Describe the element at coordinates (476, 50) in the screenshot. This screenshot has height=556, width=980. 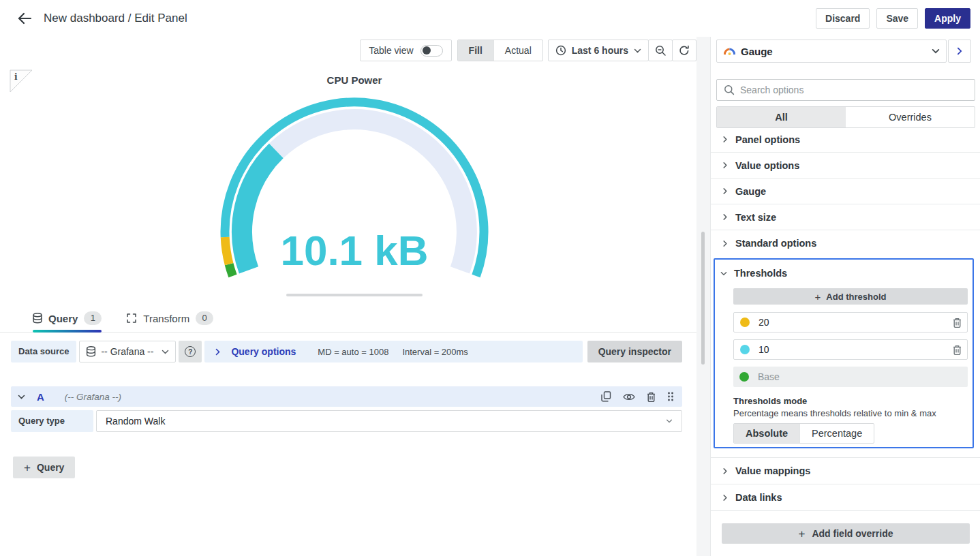
I see `fill-option: Fill` at that location.